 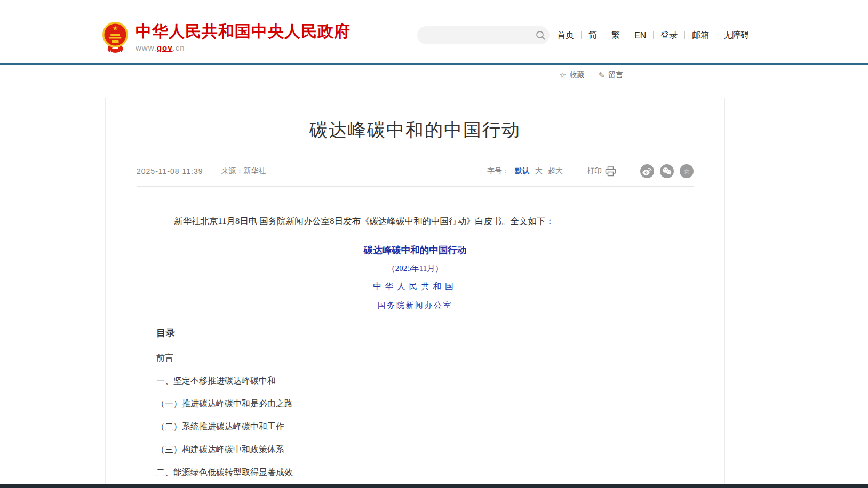 I want to click on toc-item-preface: 前言, so click(x=415, y=358).